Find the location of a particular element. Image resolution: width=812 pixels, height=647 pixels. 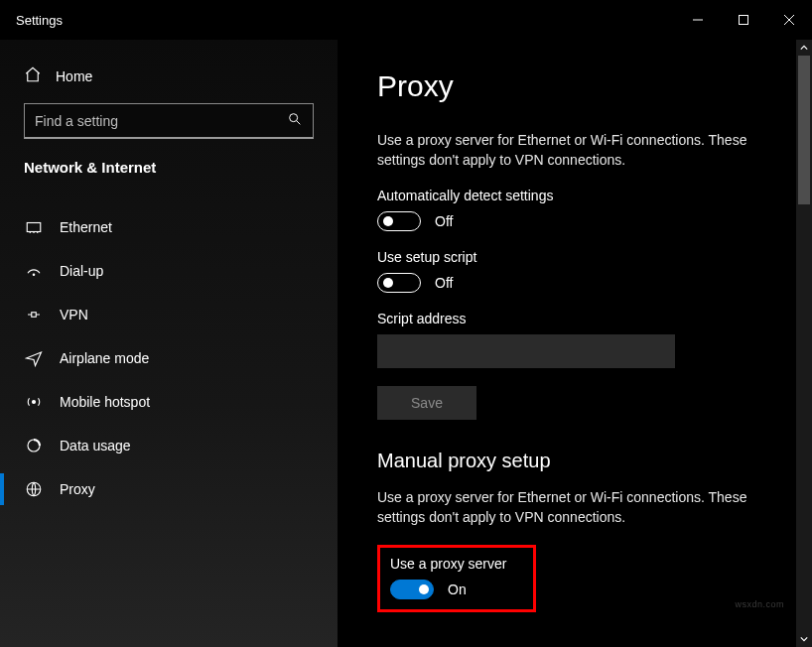

close-button is located at coordinates (789, 20).